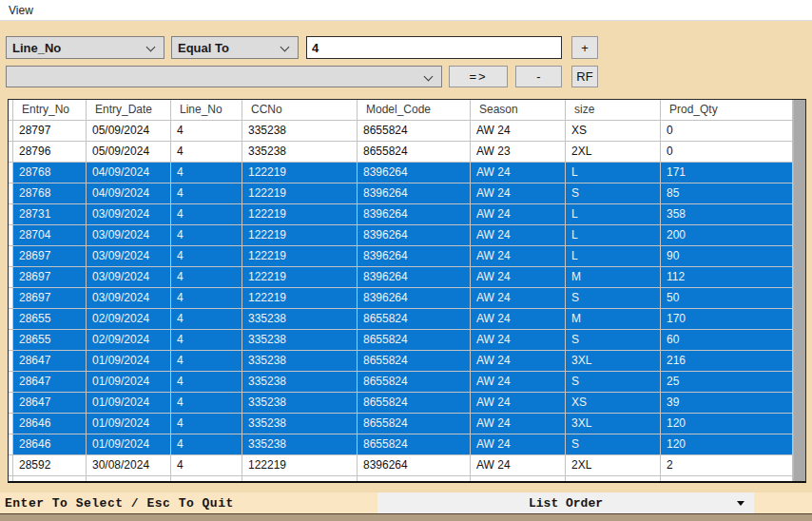 This screenshot has width=812, height=521. What do you see at coordinates (613, 424) in the screenshot?
I see `table-cell: 3XL` at bounding box center [613, 424].